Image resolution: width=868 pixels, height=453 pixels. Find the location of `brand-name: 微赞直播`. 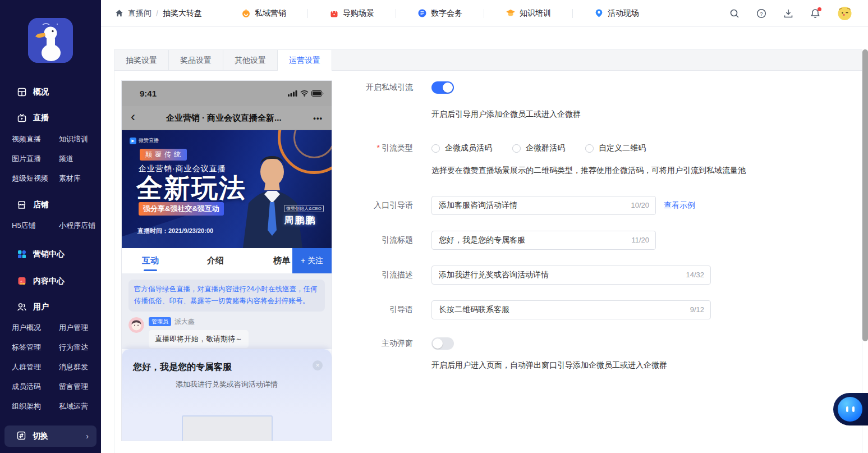

brand-name: 微赞直播 is located at coordinates (149, 140).